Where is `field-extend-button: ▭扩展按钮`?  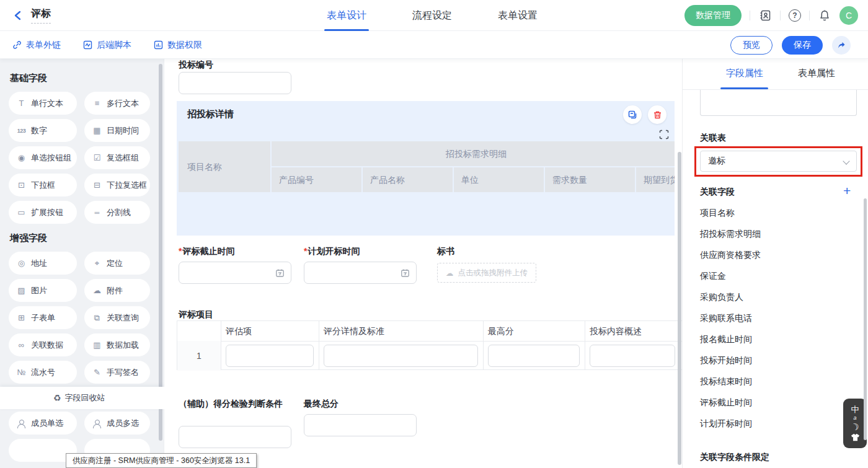 field-extend-button: ▭扩展按钮 is located at coordinates (43, 212).